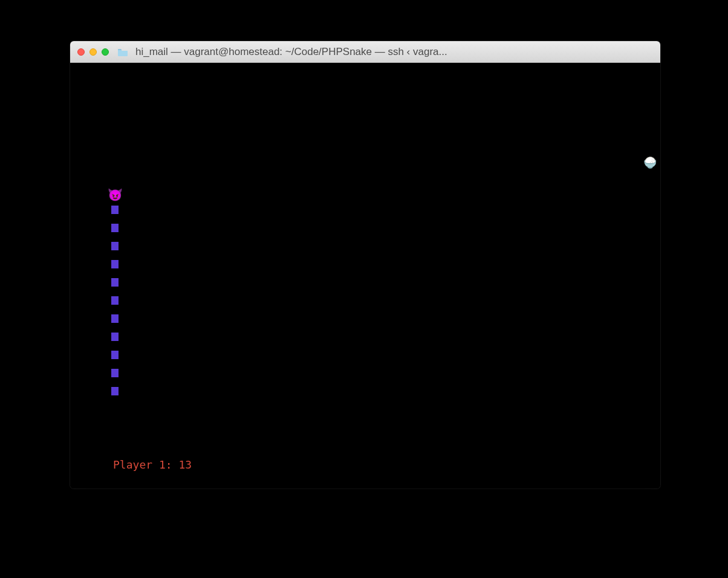 The width and height of the screenshot is (728, 578). I want to click on score-display: Player 1: 13, so click(133, 464).